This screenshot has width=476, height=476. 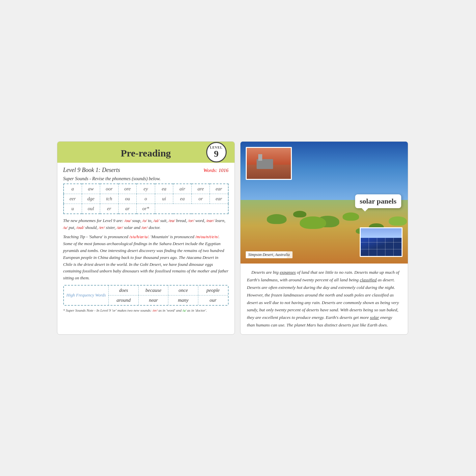 What do you see at coordinates (216, 154) in the screenshot?
I see `level-number: 9` at bounding box center [216, 154].